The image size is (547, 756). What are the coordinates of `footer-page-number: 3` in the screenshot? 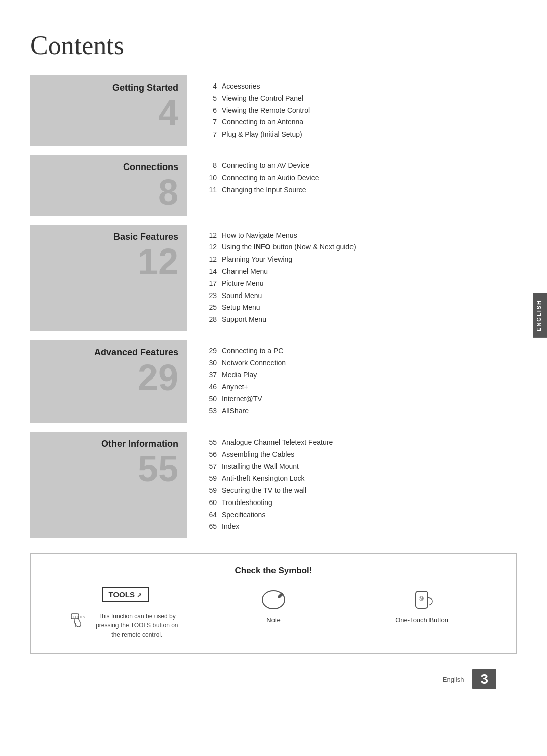 It's located at (484, 679).